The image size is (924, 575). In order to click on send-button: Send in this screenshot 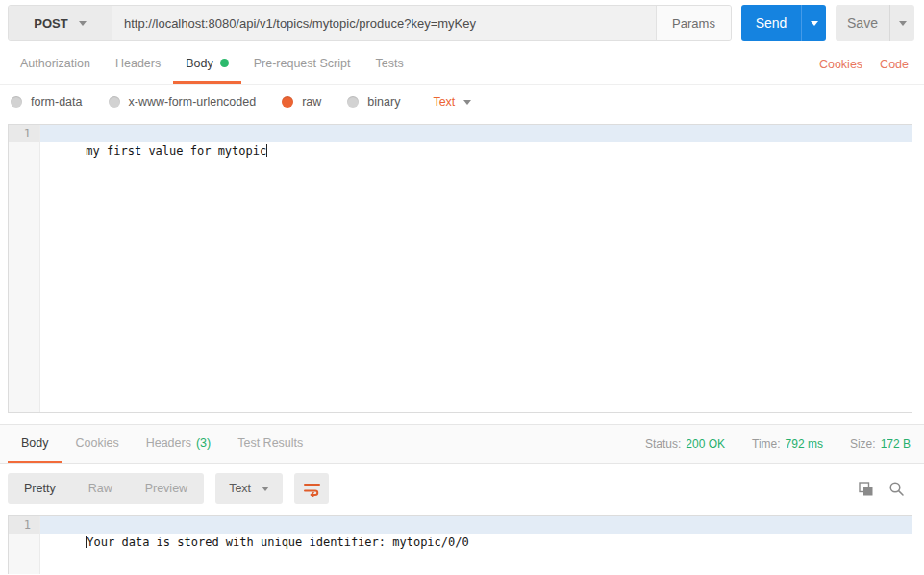, I will do `click(771, 23)`.